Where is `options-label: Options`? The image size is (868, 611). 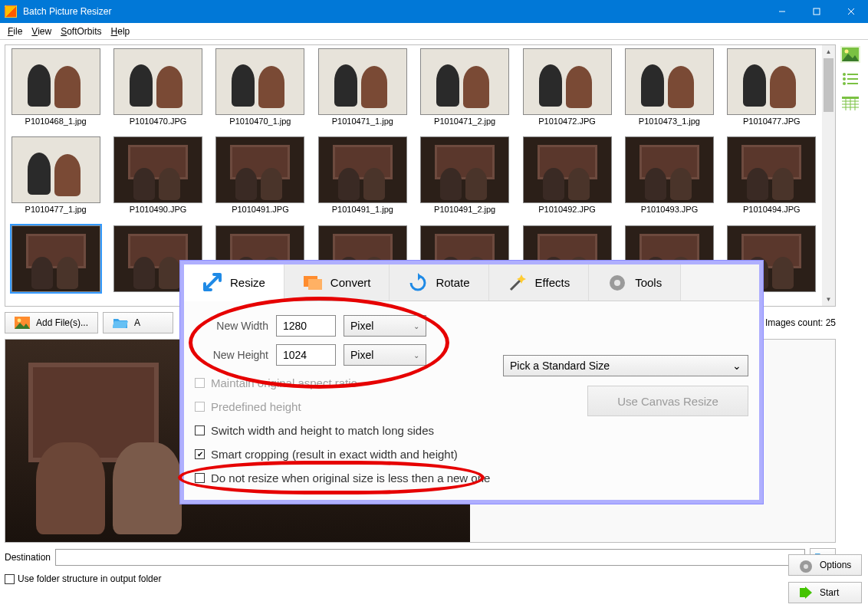
options-label: Options is located at coordinates (836, 565).